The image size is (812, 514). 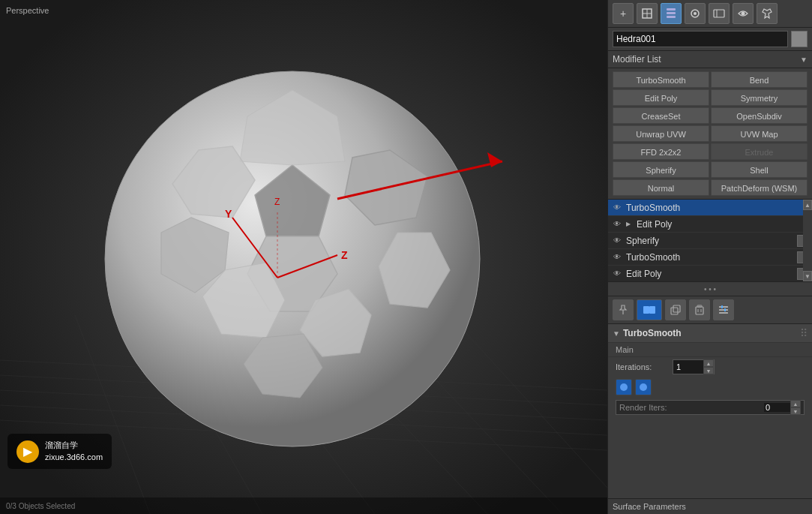 What do you see at coordinates (759, 188) in the screenshot?
I see `mod-btn-patchdeform: PatchDeform (WSM)` at bounding box center [759, 188].